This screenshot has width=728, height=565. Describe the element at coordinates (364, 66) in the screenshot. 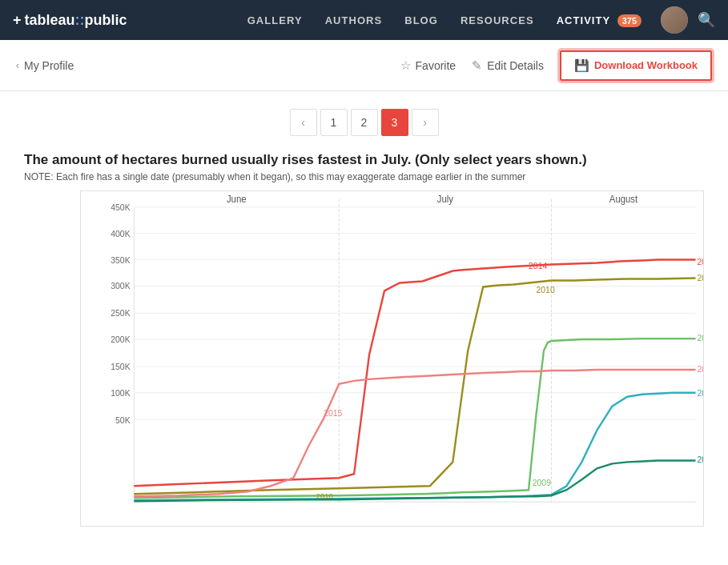

I see `profile-bar: ‹ My Profile ☆ Favorite ✎ Edit Details 💾…` at that location.